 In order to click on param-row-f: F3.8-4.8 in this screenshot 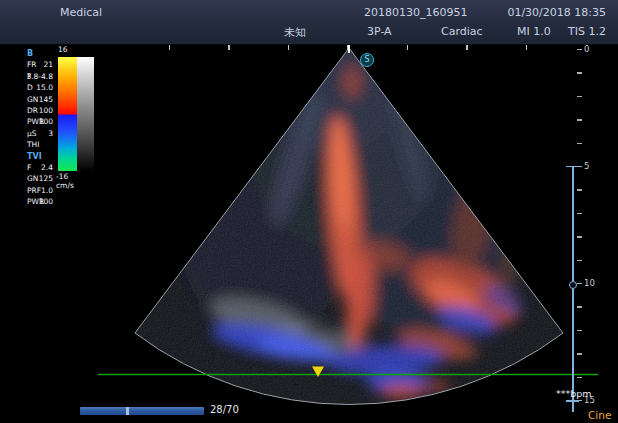, I will do `click(40, 76)`.